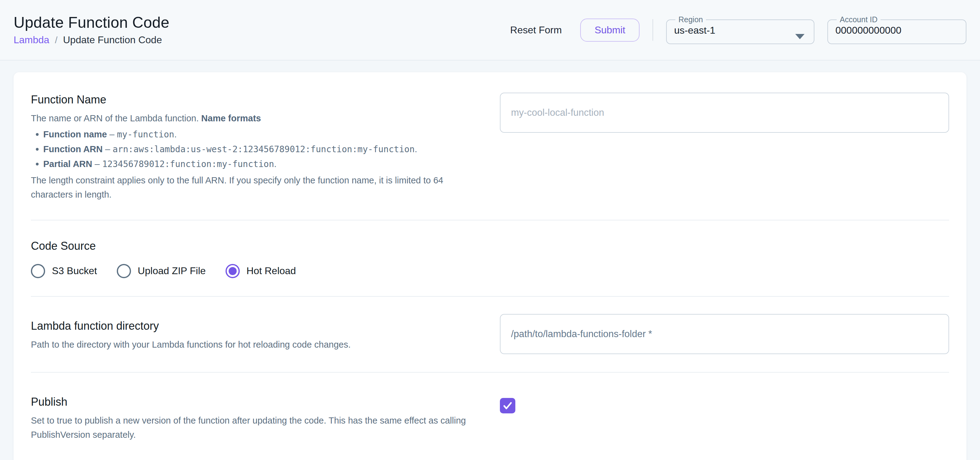  Describe the element at coordinates (490, 416) in the screenshot. I see `section-publish: Publish Set to true to publish a new ver…` at that location.